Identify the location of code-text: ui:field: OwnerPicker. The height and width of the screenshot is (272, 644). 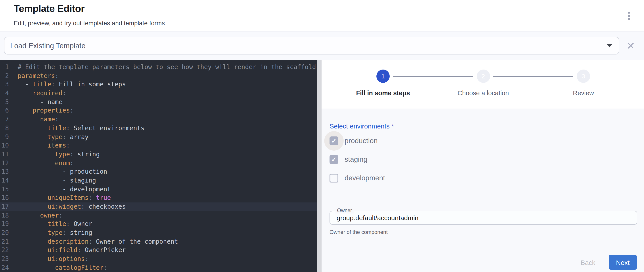
(67, 250).